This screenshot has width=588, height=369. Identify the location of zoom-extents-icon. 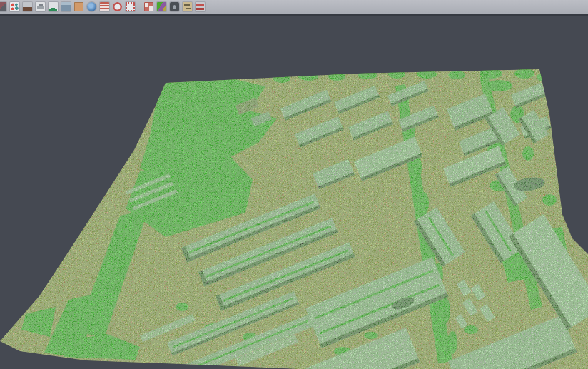
(130, 7).